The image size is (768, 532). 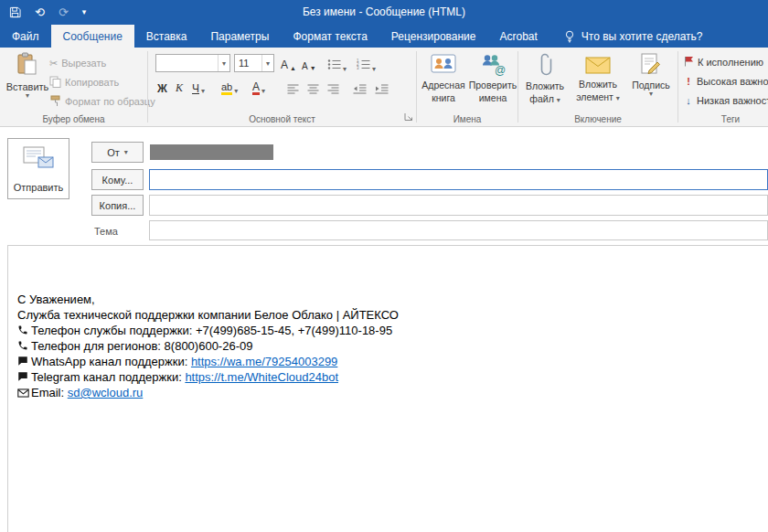 What do you see at coordinates (333, 89) in the screenshot?
I see `align-right-button` at bounding box center [333, 89].